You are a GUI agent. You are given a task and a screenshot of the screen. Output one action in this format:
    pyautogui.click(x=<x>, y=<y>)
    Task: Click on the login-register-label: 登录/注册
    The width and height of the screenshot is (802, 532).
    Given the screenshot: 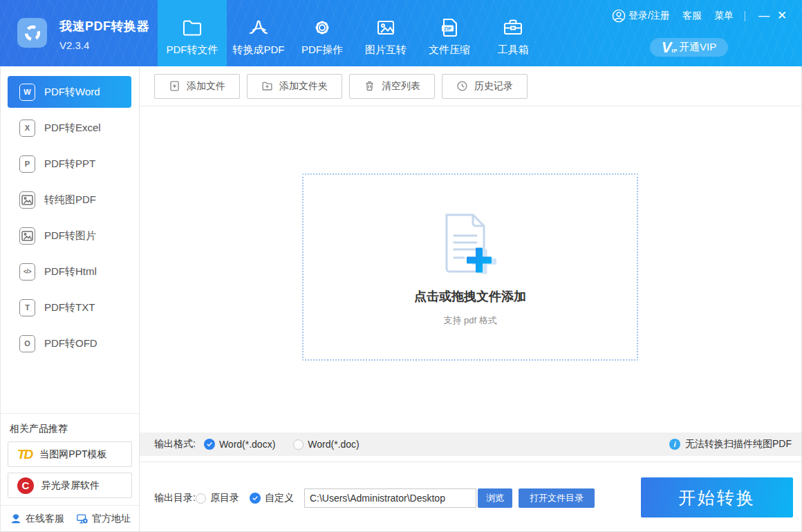 What is the action you would take?
    pyautogui.click(x=649, y=16)
    